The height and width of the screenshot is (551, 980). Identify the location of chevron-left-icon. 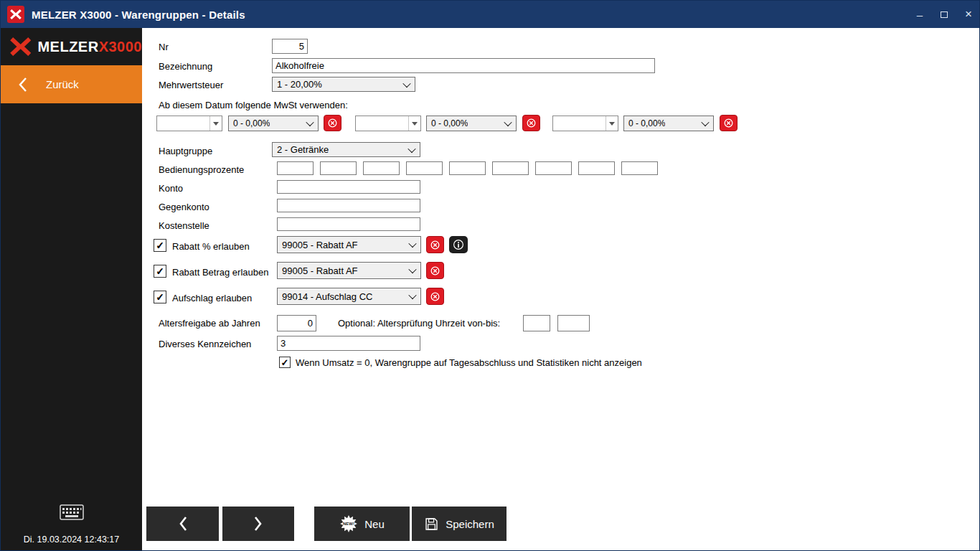
(23, 85).